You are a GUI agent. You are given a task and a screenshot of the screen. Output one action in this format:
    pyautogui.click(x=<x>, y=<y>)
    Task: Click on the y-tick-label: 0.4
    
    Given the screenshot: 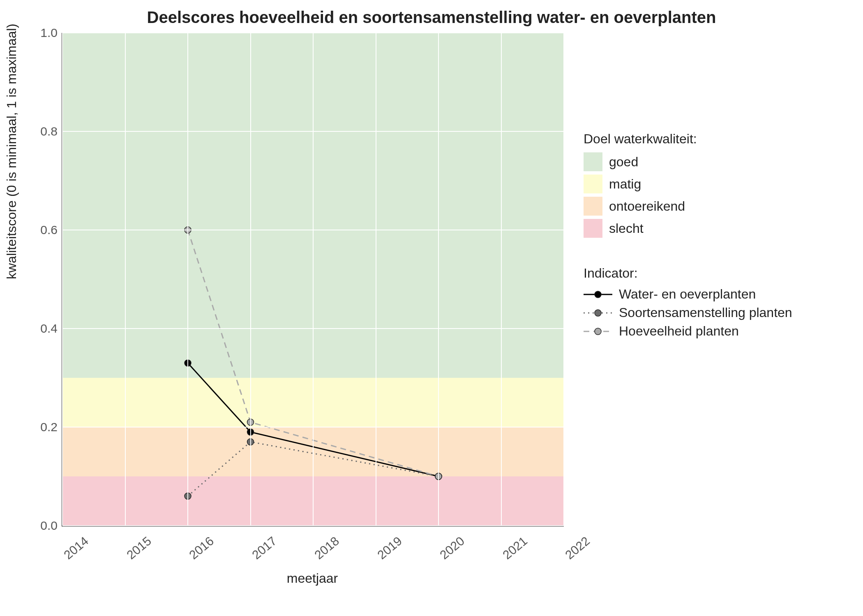 What is the action you would take?
    pyautogui.click(x=35, y=329)
    